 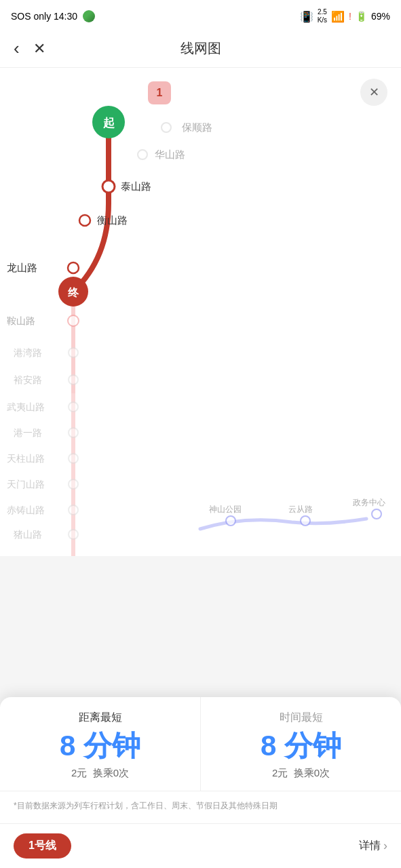 What do you see at coordinates (21, 321) in the screenshot?
I see `svg-text: 鞍山路` at bounding box center [21, 321].